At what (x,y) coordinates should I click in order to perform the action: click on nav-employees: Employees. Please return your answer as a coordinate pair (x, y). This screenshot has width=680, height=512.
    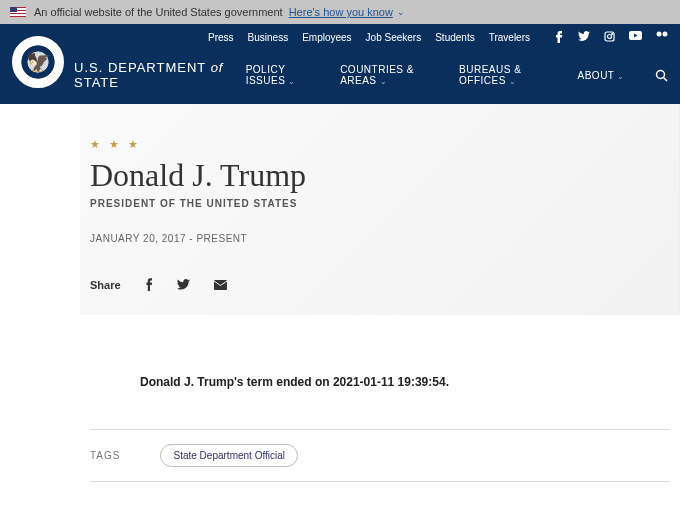
    Looking at the image, I should click on (326, 38).